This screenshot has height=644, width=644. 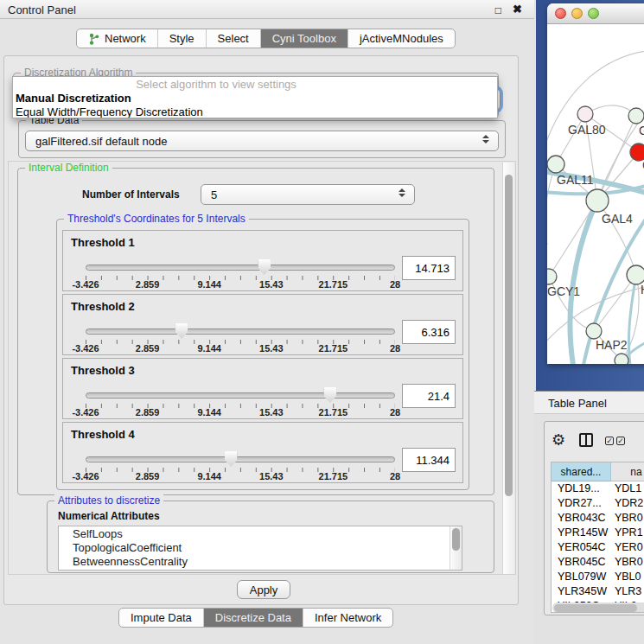 What do you see at coordinates (264, 590) in the screenshot?
I see `apply-button: Apply` at bounding box center [264, 590].